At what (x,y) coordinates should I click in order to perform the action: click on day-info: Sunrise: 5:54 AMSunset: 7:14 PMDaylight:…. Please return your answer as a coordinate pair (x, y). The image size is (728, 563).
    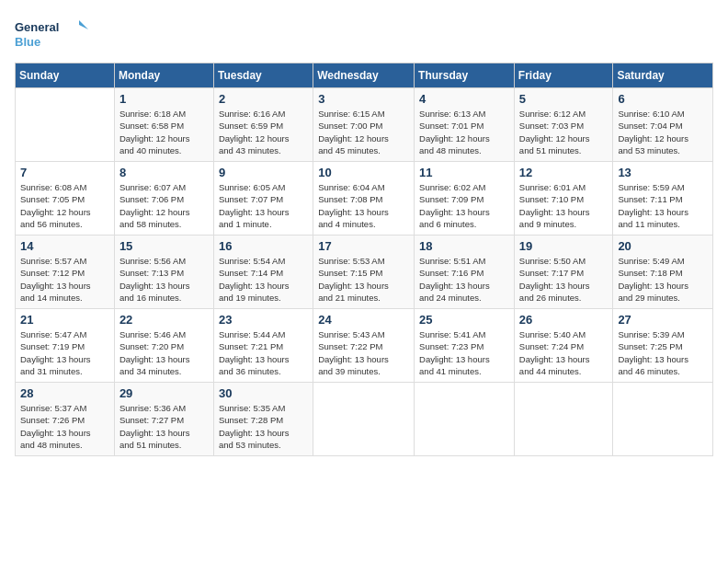
    Looking at the image, I should click on (263, 280).